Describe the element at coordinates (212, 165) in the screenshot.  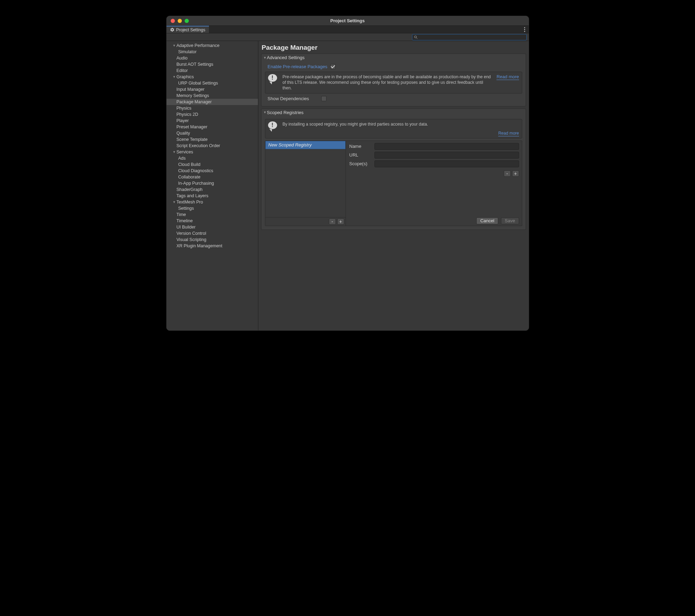
I see `sidebar-item-cloud-build: Cloud Build` at that location.